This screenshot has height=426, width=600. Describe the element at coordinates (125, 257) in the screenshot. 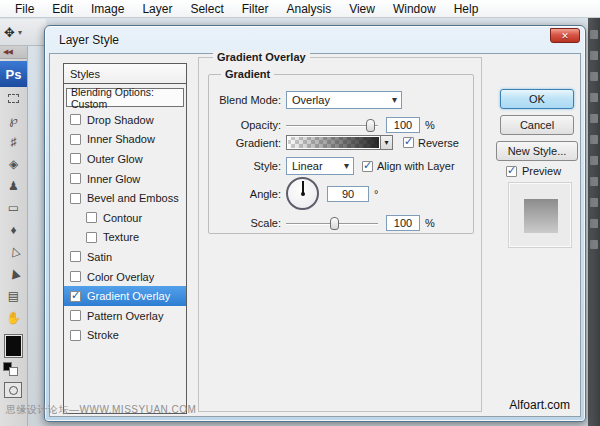

I see `style-item-satin: Satin` at that location.